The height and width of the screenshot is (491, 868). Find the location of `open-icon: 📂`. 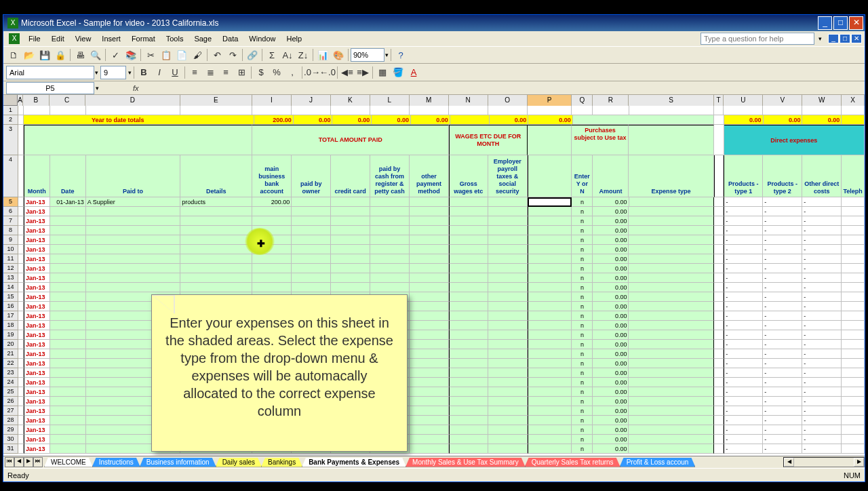

open-icon: 📂 is located at coordinates (29, 55).